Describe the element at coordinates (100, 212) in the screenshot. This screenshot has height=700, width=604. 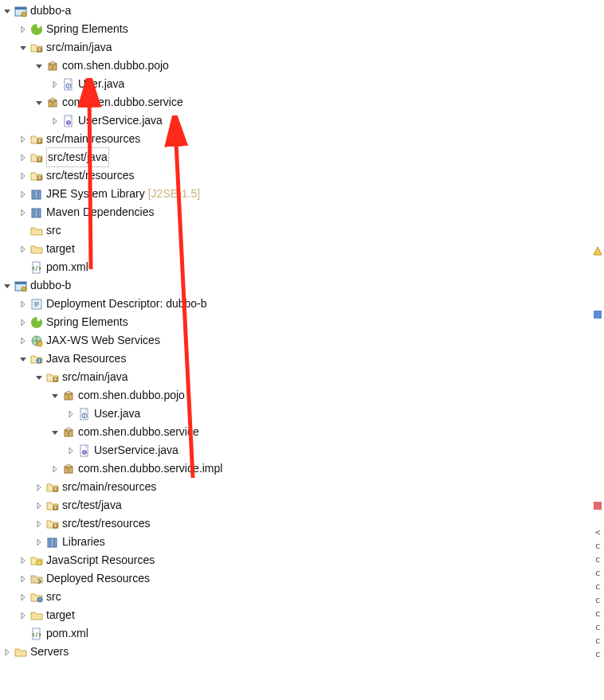
I see `tree-item-label: Maven Dependencies` at that location.